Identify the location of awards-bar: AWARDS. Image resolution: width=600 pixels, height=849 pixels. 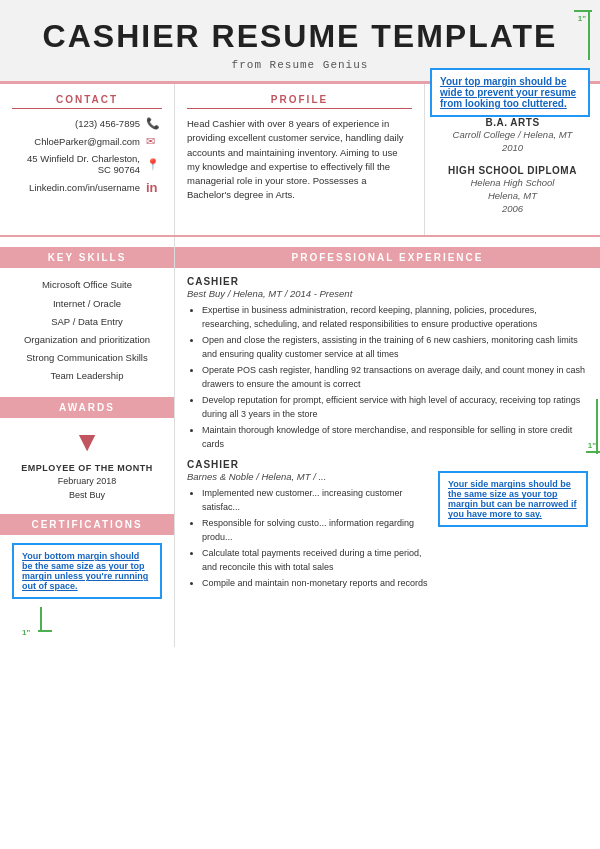
(87, 408).